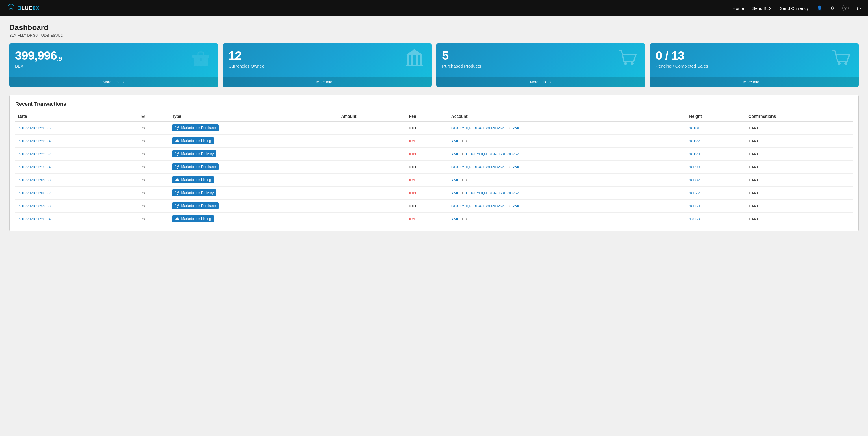 The image size is (868, 436). Describe the element at coordinates (799, 180) in the screenshot. I see `tx-confirmations: 1,440+` at that location.